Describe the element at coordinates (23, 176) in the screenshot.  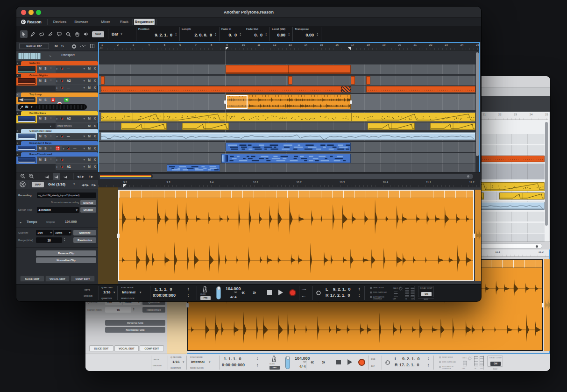
I see `zoom-out-icon` at that location.